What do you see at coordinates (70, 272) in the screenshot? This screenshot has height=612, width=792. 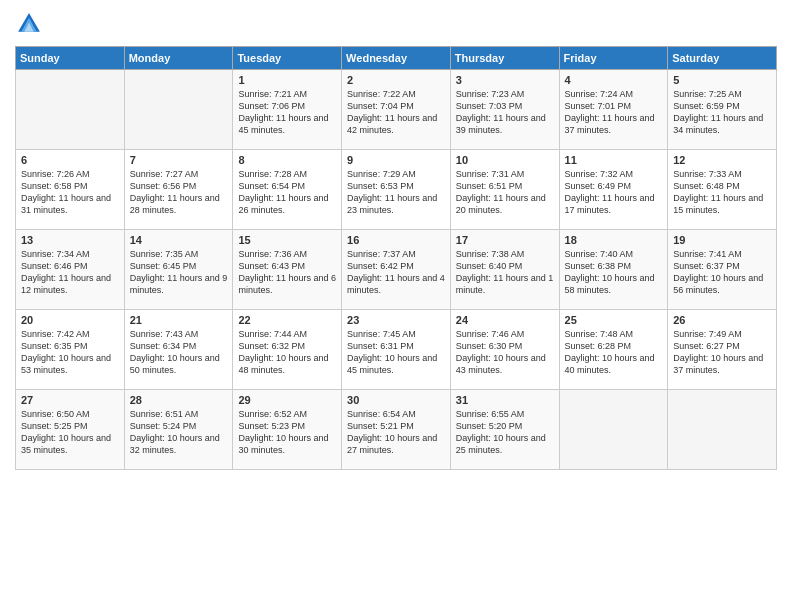 I see `day-info: Sunrise: 7:34 AM Sunset: 6:46 PM Dayligh…` at bounding box center [70, 272].